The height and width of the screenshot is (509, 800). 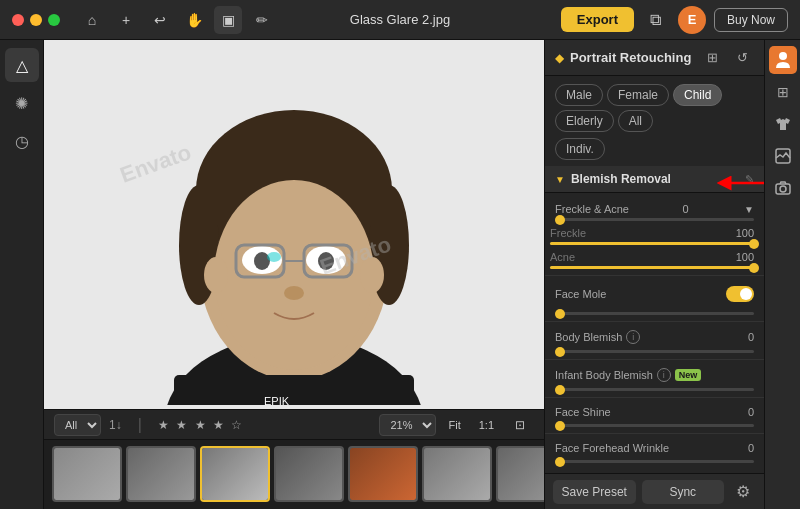 What do you see at coordinates (654, 491) in the screenshot?
I see `panel-footer: Save Preset Sync ⚙` at bounding box center [654, 491].